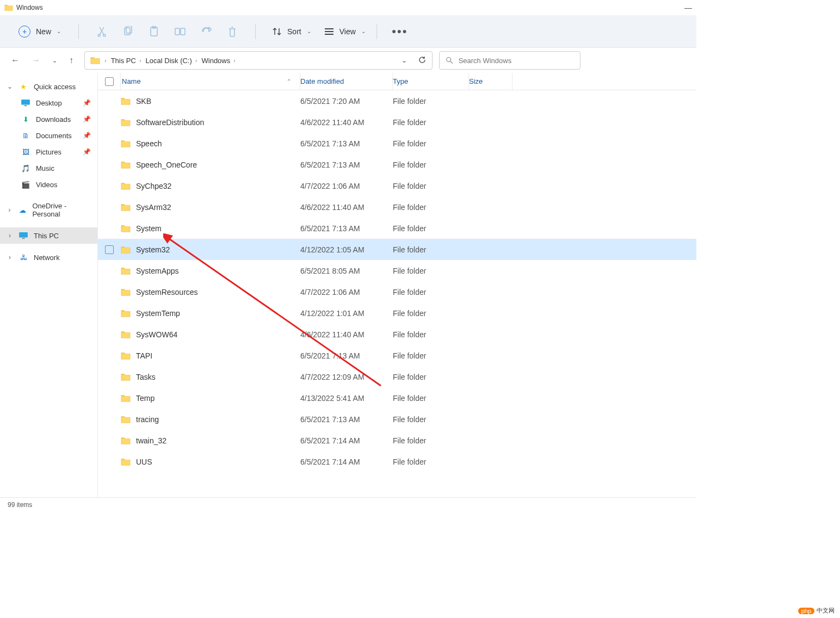  Describe the element at coordinates (397, 186) in the screenshot. I see `file-row: SyChpe32 4/7/2022 1:06 AM File folder` at that location.